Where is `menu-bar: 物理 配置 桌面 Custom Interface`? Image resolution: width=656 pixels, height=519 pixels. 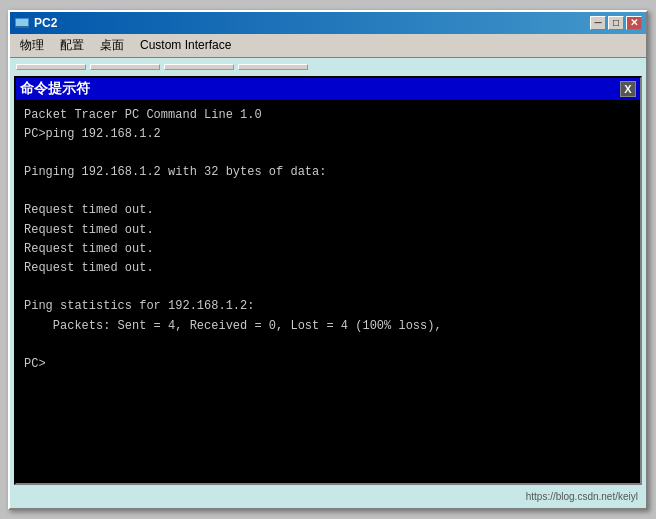 menu-bar: 物理 配置 桌面 Custom Interface is located at coordinates (328, 46).